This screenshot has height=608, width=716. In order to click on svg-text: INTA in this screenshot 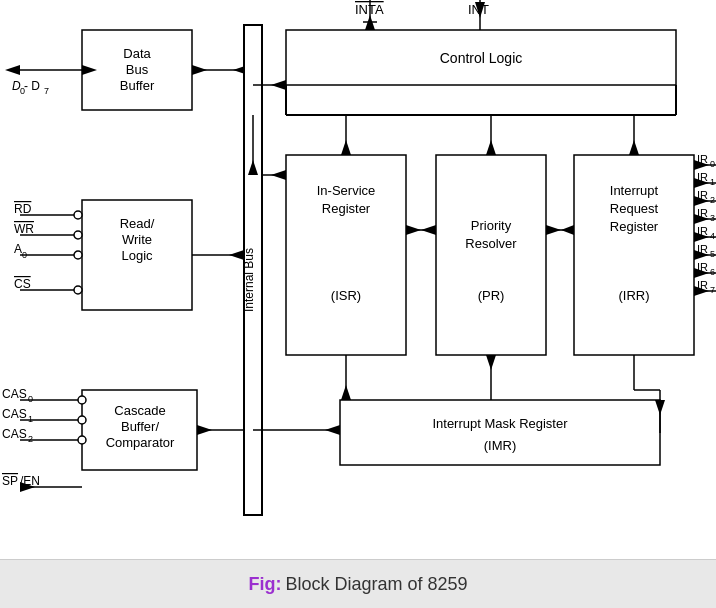, I will do `click(370, 10)`.